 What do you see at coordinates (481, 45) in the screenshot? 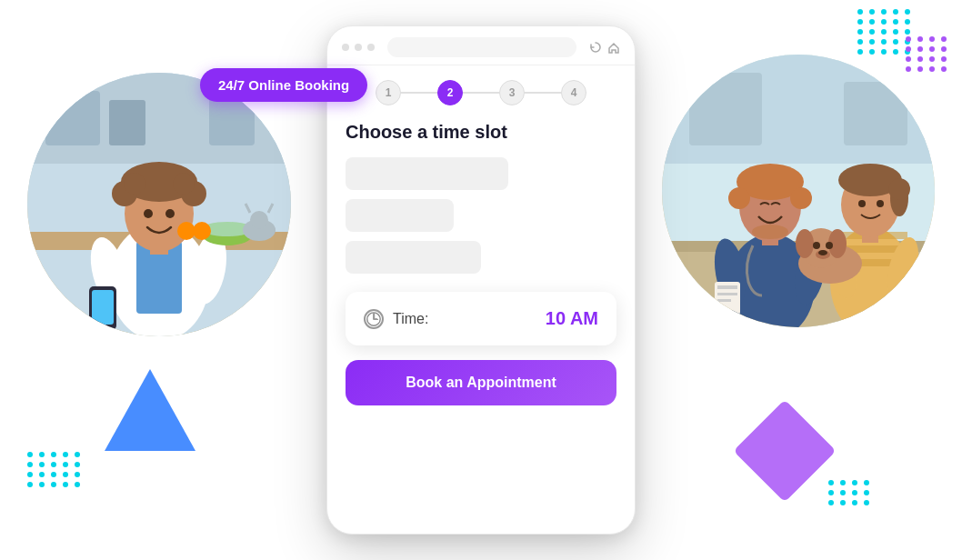
I see `phone-top-bar` at bounding box center [481, 45].